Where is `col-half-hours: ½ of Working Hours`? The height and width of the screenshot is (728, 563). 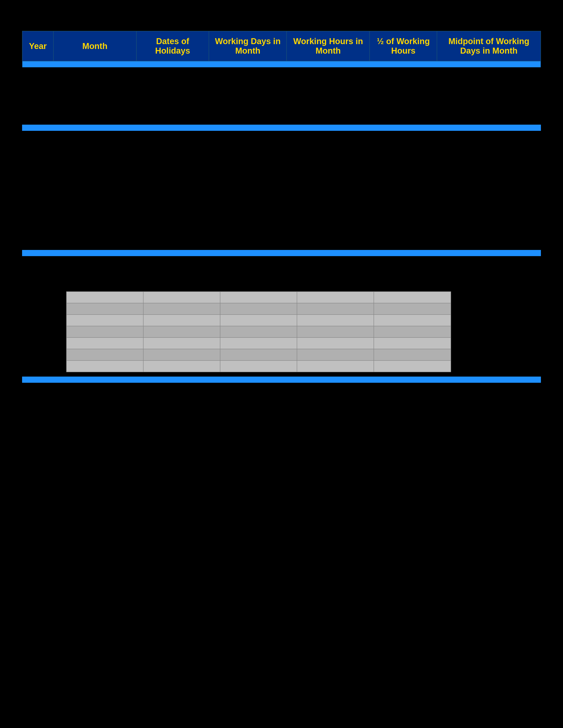 col-half-hours: ½ of Working Hours is located at coordinates (403, 46).